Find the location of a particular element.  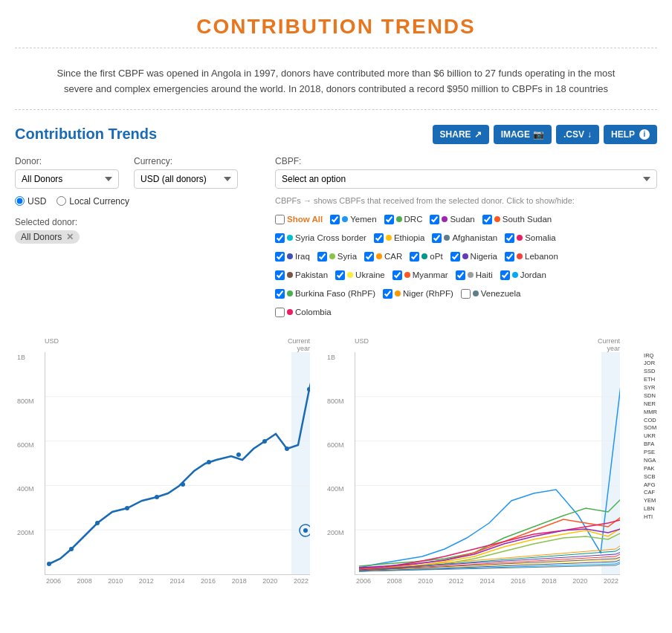

cbpf-item-pakistan: Pakistan is located at coordinates (302, 275).